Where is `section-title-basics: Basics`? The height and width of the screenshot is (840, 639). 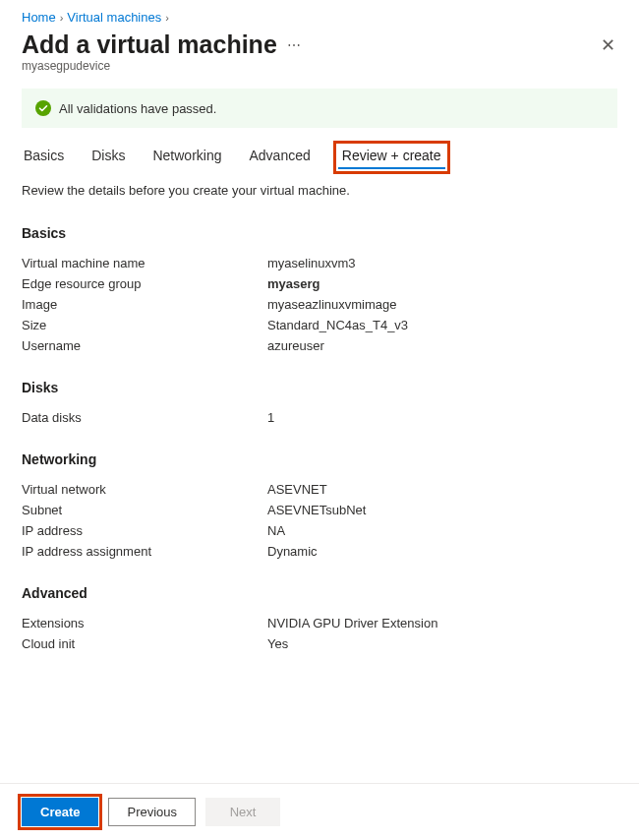 section-title-basics: Basics is located at coordinates (320, 233).